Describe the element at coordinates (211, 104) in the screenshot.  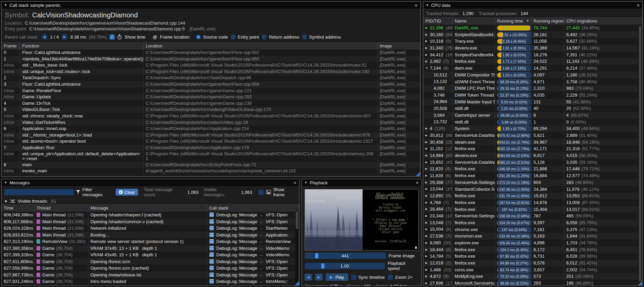
I see `callstack-row: 4Game::OnTickC:\Users\wolf\Desktop\darkr…` at that location.